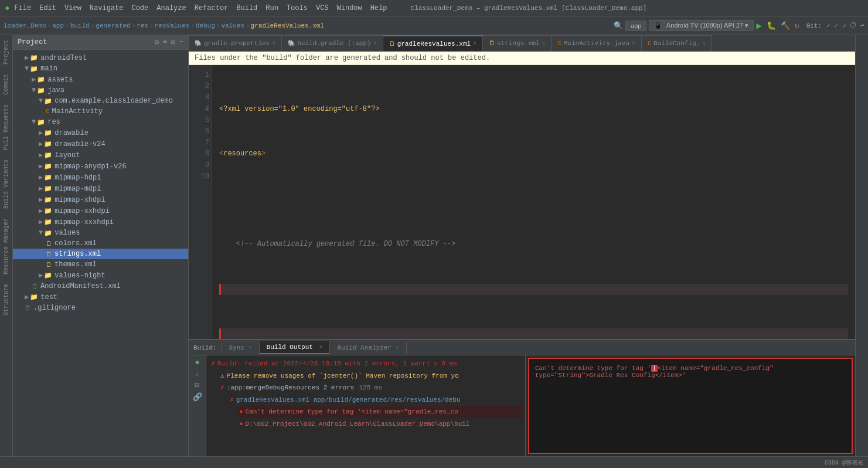 The image size is (868, 468). I want to click on build-output-tab: Build Output ×, so click(295, 348).